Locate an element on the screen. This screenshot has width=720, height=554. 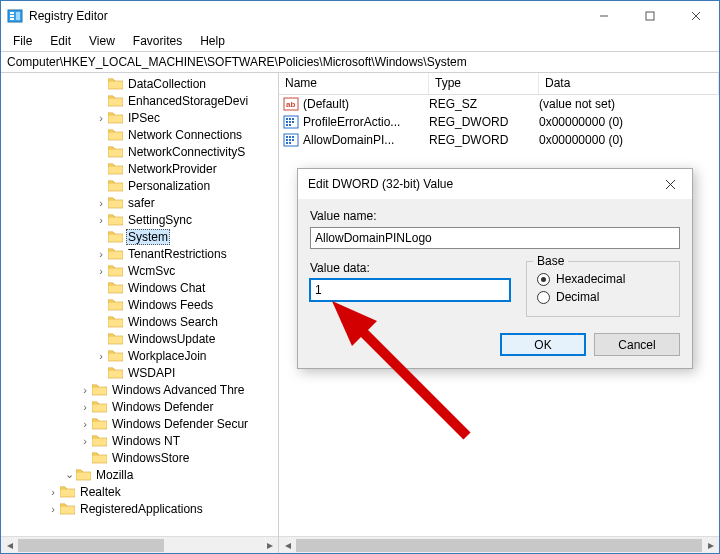
dialog-close-button is located at coordinates (670, 184).